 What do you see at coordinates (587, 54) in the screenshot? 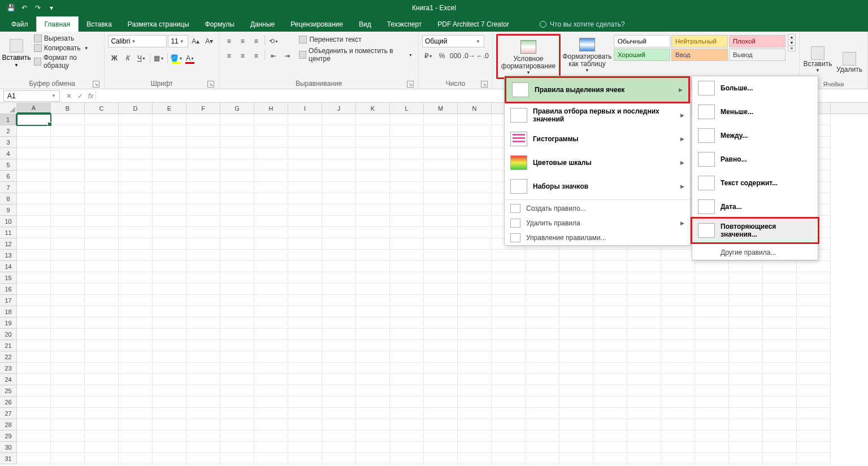
I see `format-as-table-button: Форматировать как таблицу▼` at bounding box center [587, 54].